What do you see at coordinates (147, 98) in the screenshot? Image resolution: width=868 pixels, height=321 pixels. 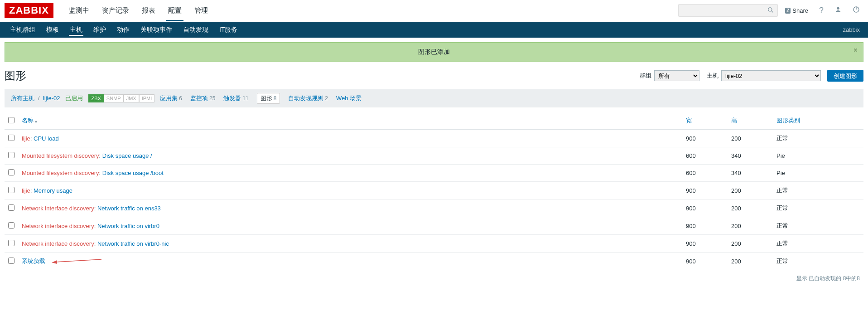 I see `availability-tag: IPMI` at bounding box center [147, 98].